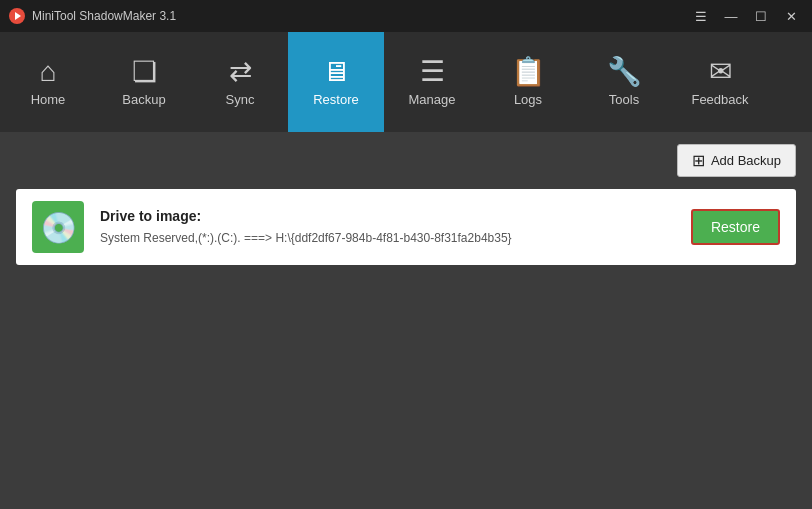  Describe the element at coordinates (746, 160) in the screenshot. I see `add-backup-label: Add Backup` at that location.